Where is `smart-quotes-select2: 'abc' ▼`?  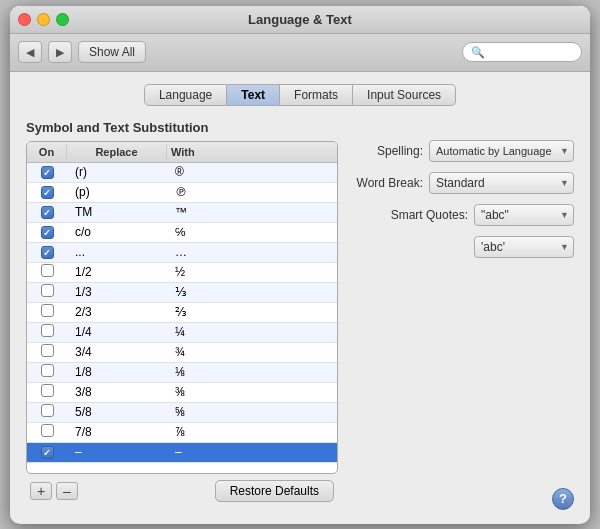
smart-quotes-select2: 'abc' ▼ is located at coordinates (524, 247).